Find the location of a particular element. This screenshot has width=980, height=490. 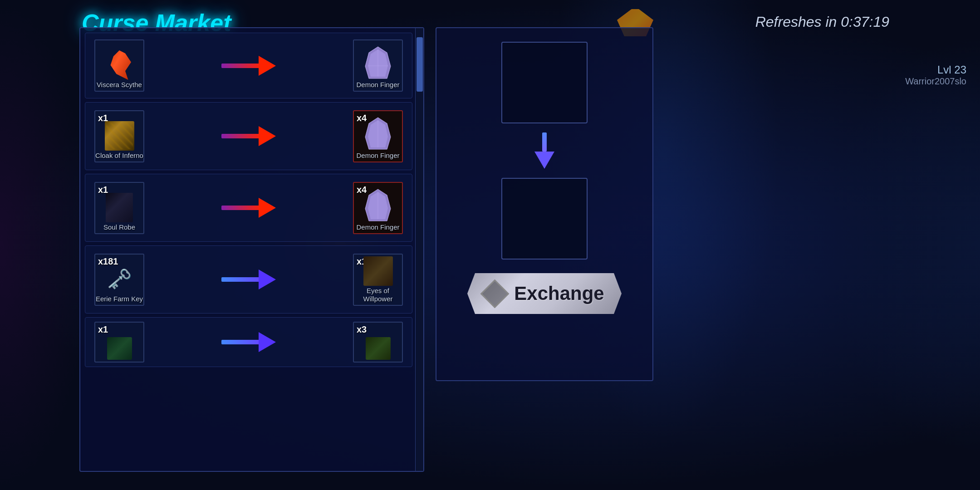

down-arrow-icon is located at coordinates (544, 151).